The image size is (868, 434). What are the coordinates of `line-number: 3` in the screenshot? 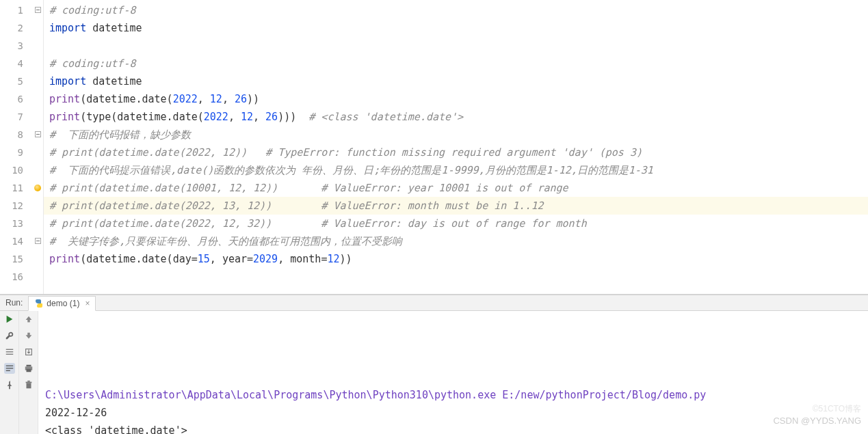 It's located at (16, 46).